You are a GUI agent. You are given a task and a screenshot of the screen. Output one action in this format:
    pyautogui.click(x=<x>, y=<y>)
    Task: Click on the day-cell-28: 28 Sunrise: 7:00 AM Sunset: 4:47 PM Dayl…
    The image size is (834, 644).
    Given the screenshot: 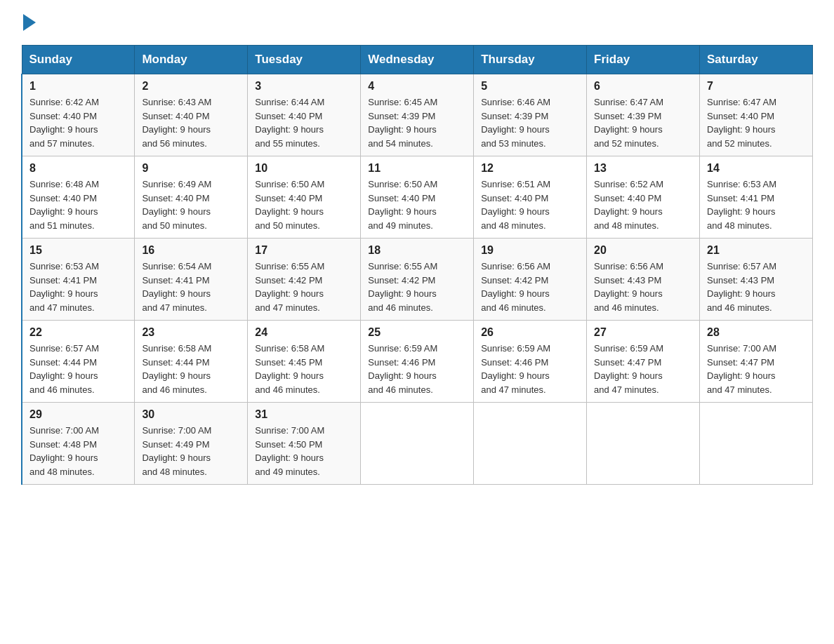 What is the action you would take?
    pyautogui.click(x=757, y=362)
    